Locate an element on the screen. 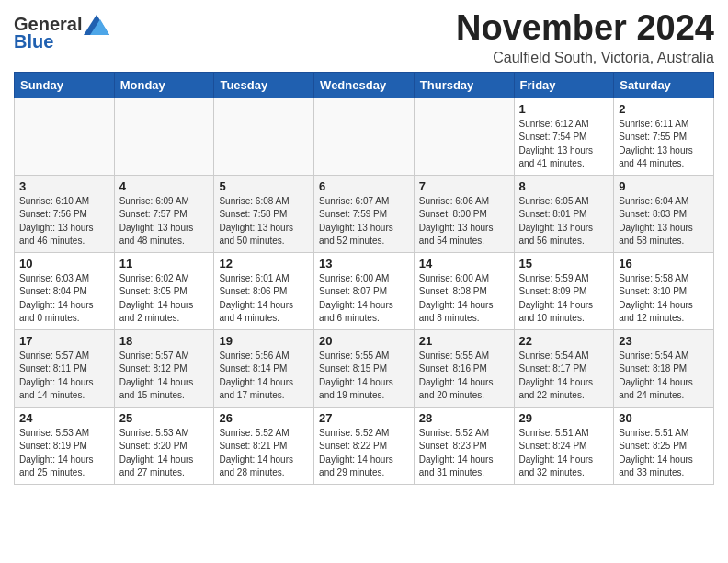  day-number: 16 is located at coordinates (664, 263).